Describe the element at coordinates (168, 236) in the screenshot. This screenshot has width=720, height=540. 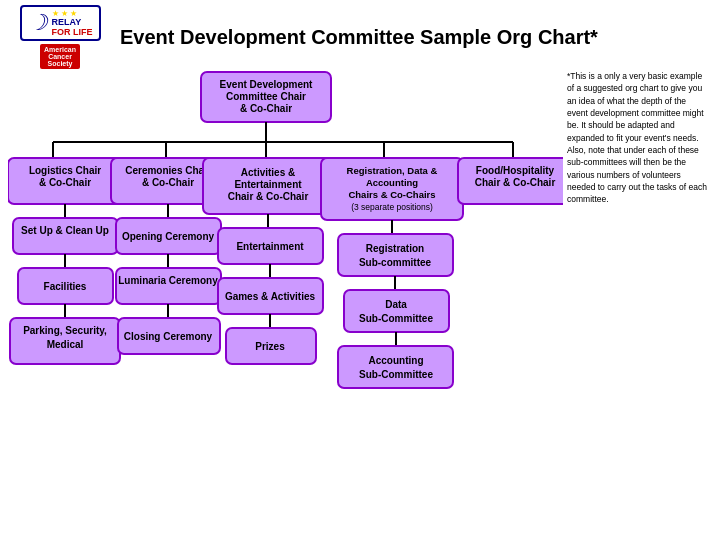
I see `svg-text: Opening Ceremony` at that location.